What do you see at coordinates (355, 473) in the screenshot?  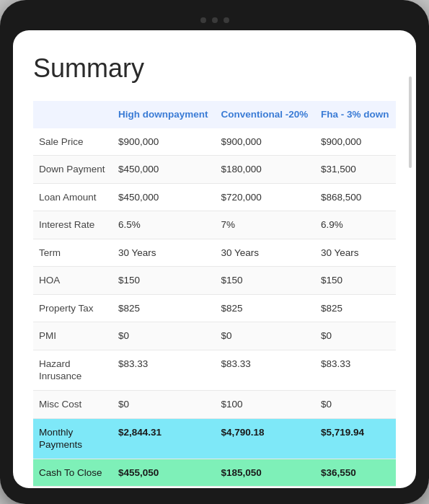 I see `cash-cell-col3: $36,550` at bounding box center [355, 473].